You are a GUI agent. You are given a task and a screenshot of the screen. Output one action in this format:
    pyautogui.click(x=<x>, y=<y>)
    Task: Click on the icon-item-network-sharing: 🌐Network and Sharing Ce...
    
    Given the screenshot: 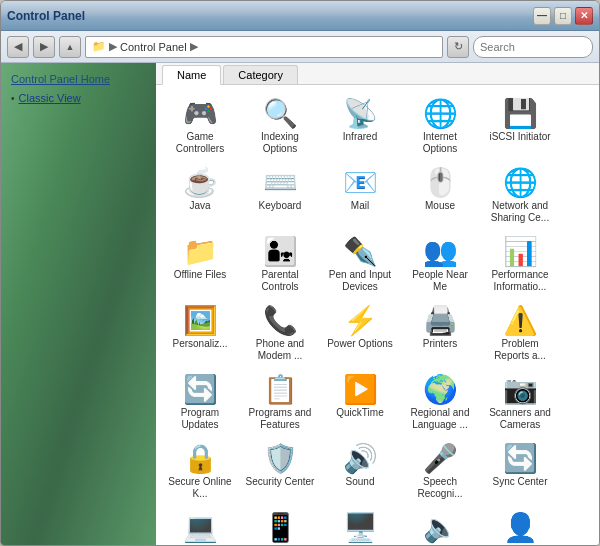 What is the action you would take?
    pyautogui.click(x=520, y=196)
    